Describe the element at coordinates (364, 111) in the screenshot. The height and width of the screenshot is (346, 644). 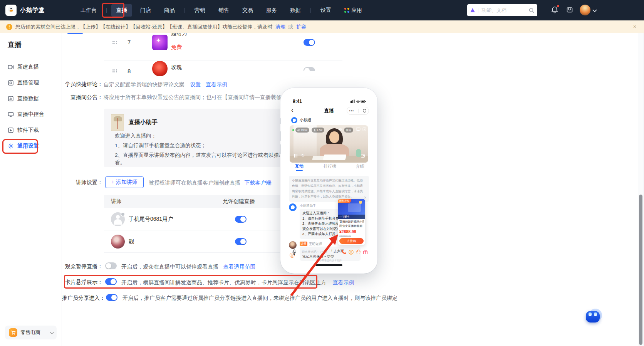
I see `capsule-close-icon` at that location.